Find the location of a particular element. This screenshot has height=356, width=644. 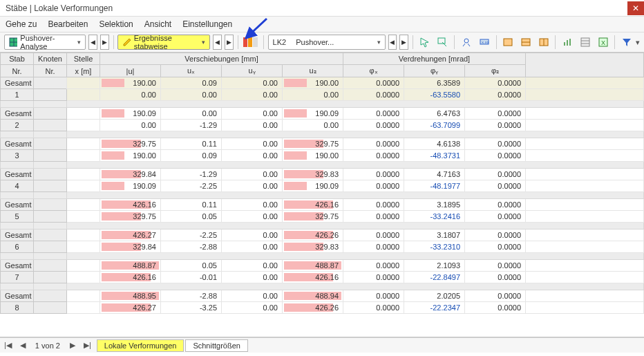

loadcase-dropdown: LK2 Pushover... ▾ is located at coordinates (327, 42).